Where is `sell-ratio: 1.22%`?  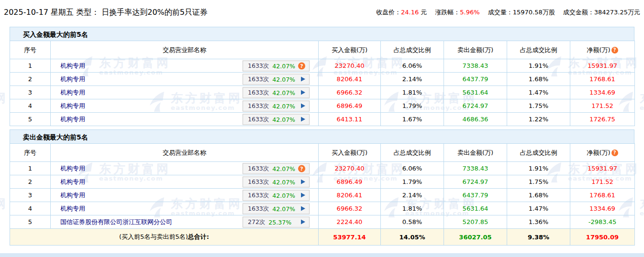 sell-ratio: 1.22% is located at coordinates (539, 119).